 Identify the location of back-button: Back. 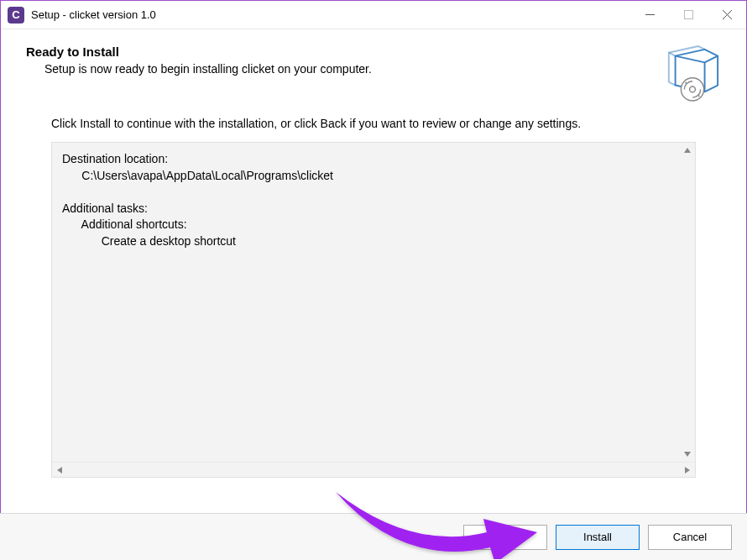
(505, 537).